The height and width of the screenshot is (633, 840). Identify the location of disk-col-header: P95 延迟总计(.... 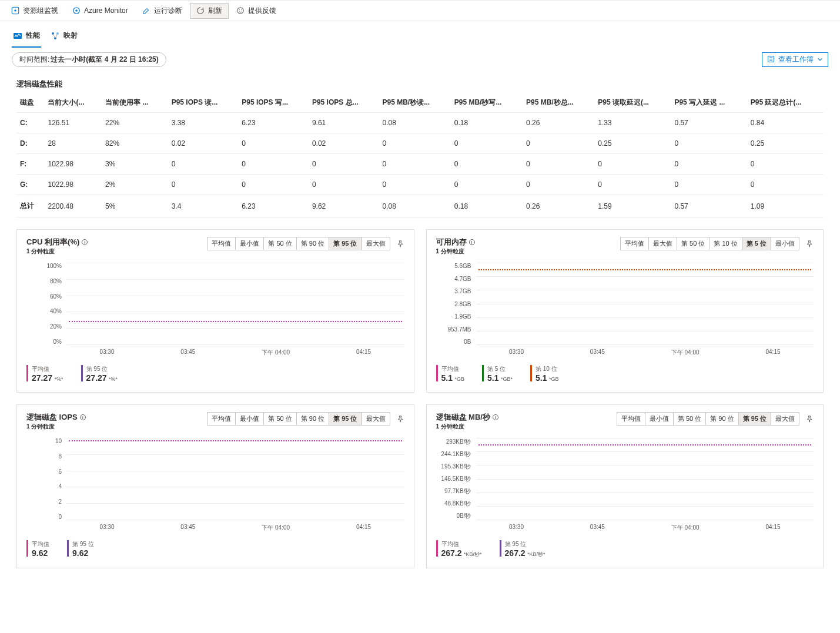
(785, 103).